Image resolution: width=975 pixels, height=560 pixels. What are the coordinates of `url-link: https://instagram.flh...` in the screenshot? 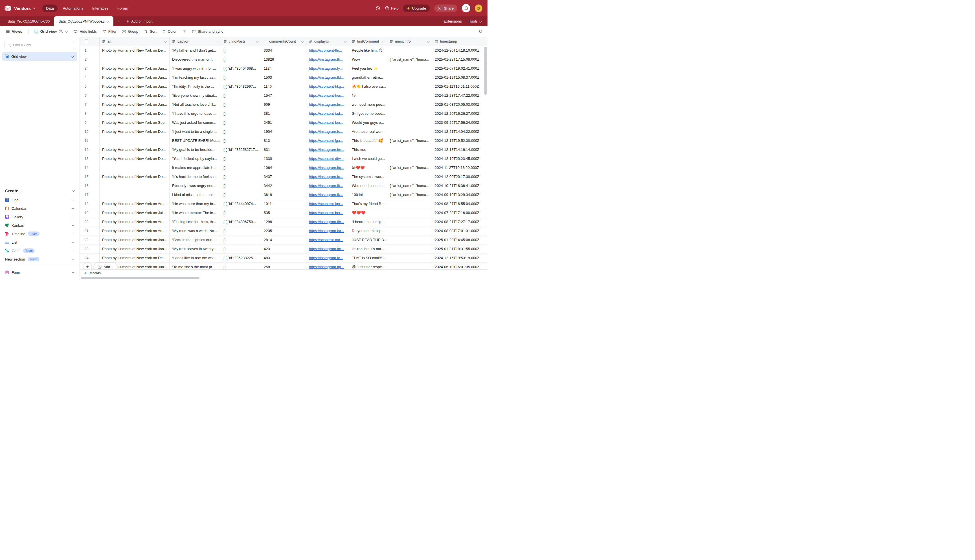 It's located at (326, 222).